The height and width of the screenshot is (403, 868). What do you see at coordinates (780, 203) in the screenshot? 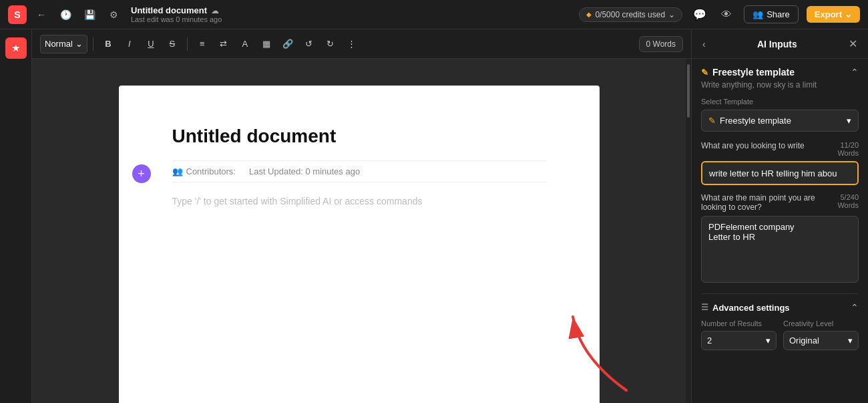
I see `field2-header: What are the main point you are looking …` at bounding box center [780, 203].